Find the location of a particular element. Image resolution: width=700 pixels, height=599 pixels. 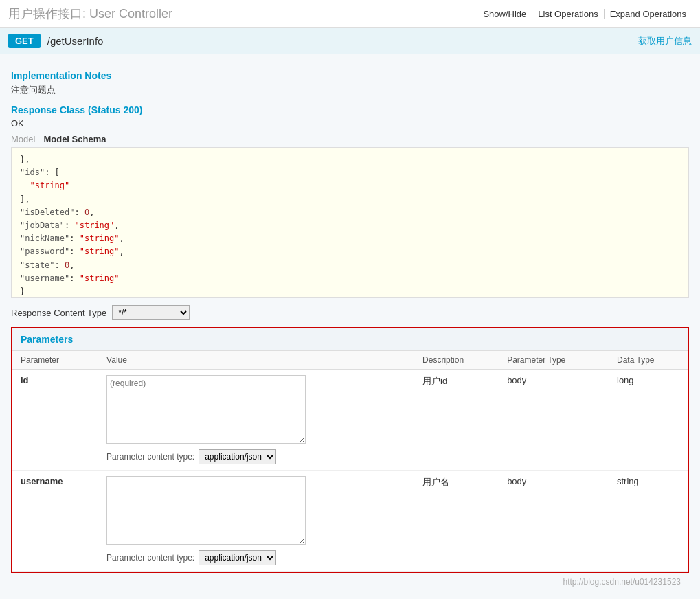

content-type-label-username: Parameter content type: is located at coordinates (150, 558).